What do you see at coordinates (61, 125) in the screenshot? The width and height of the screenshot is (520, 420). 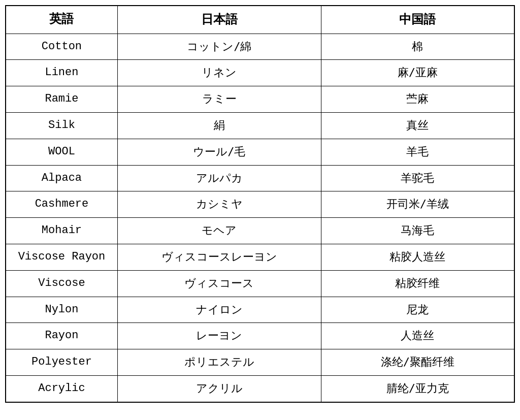 I see `cell-english: Silk` at bounding box center [61, 125].